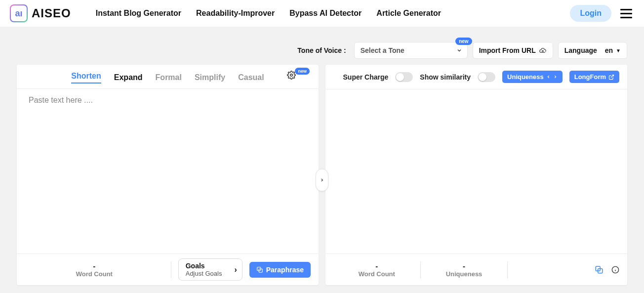 Image resolution: width=644 pixels, height=293 pixels. Describe the element at coordinates (543, 50) in the screenshot. I see `cloud-upload-icon` at that location.